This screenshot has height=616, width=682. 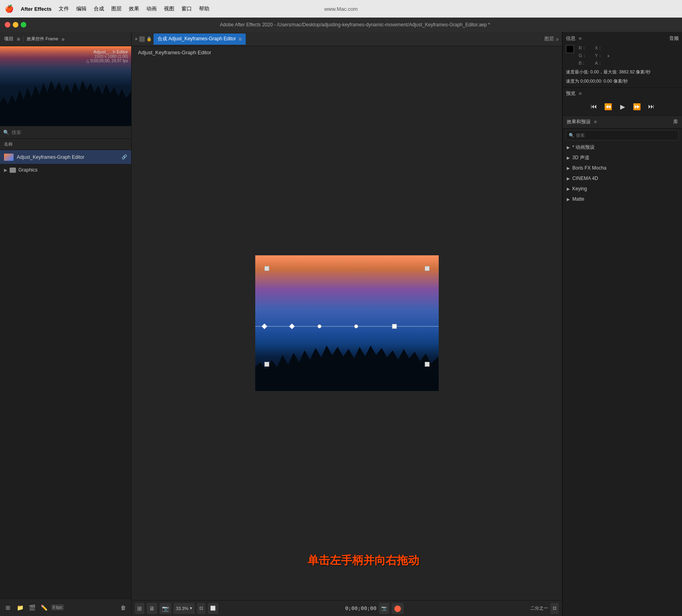 I want to click on canvas-handle-bl, so click(x=267, y=364).